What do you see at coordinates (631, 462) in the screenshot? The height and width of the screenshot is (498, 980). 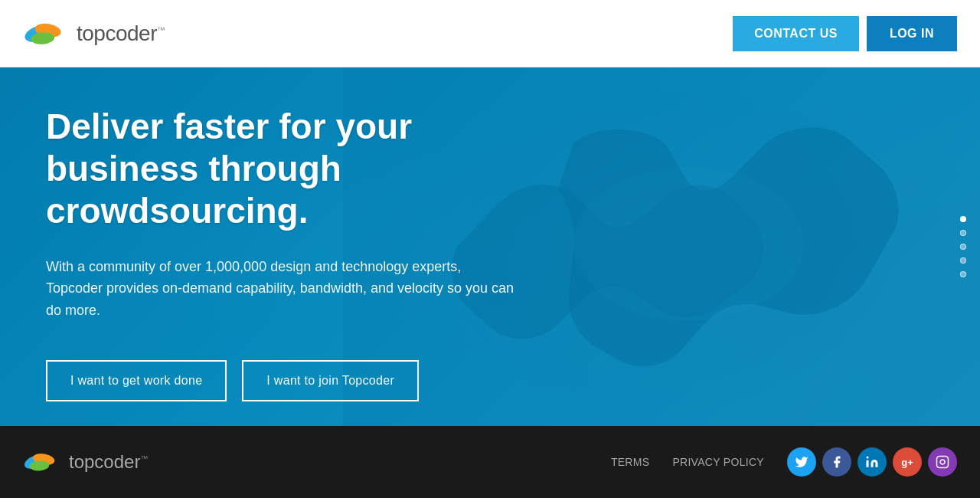 I see `terms-link: TERMS` at bounding box center [631, 462].